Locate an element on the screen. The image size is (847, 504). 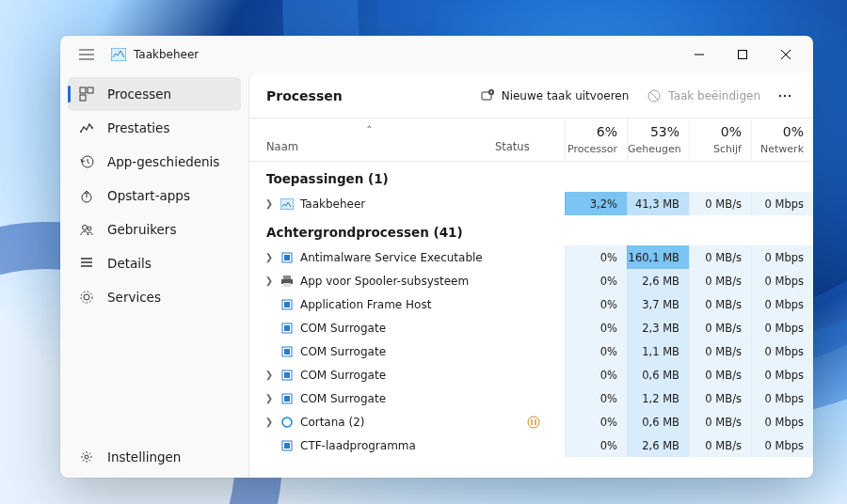
more-button is located at coordinates (785, 96).